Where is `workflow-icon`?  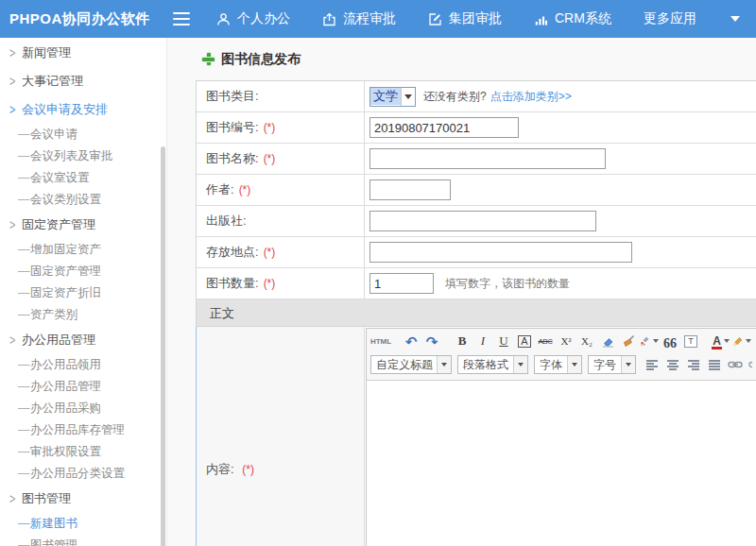
workflow-icon is located at coordinates (329, 19).